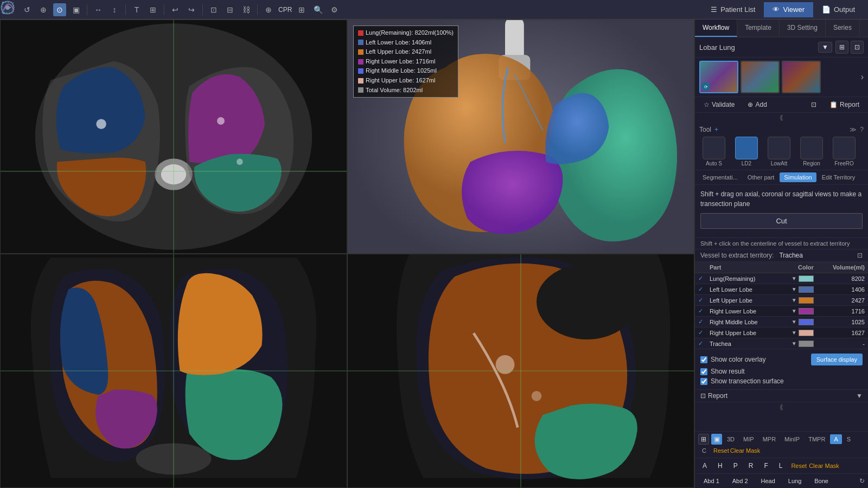 The image size is (868, 488). I want to click on preset-head: Head, so click(768, 481).